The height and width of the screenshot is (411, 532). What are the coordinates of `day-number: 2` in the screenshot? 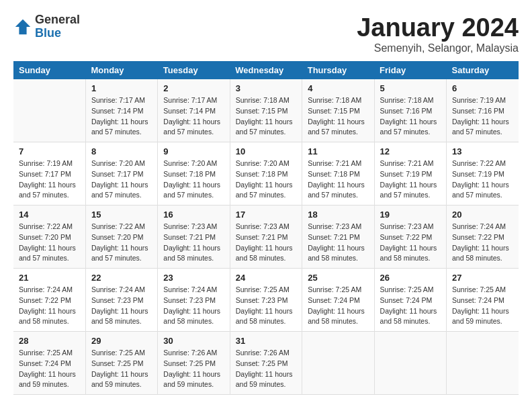 It's located at (193, 89).